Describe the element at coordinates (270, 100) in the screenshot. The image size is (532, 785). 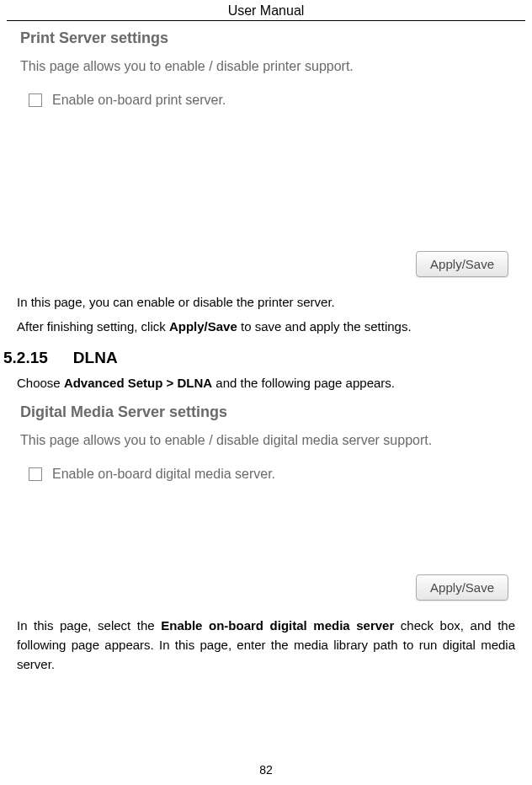
I see `enable-print-server-row: Enable on-board print server.` at that location.